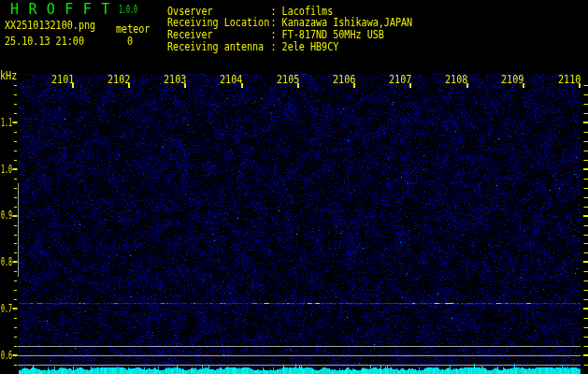  Describe the element at coordinates (310, 47) in the screenshot. I see `station-info-value: 2ele HB9CY` at that location.